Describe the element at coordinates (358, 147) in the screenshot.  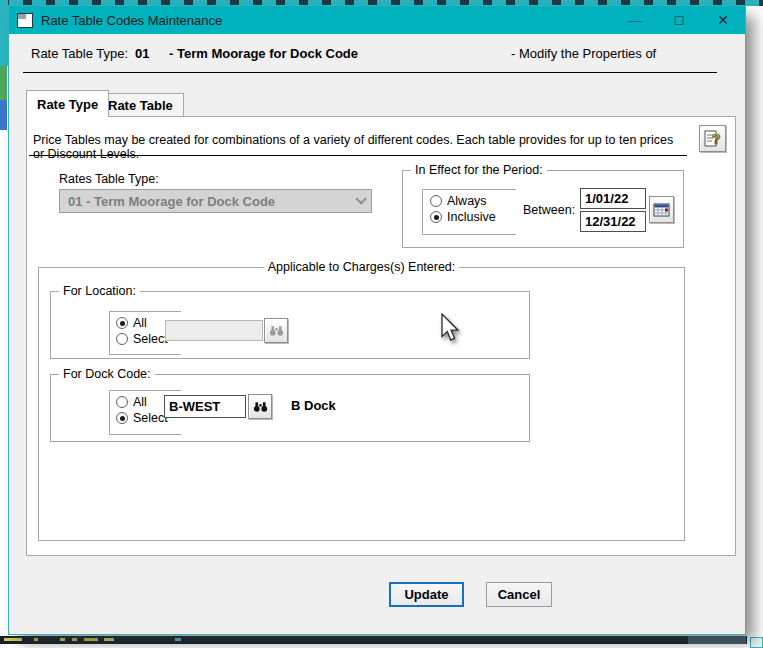
I see `panel-description: Price Tables may be created for combinat…` at that location.